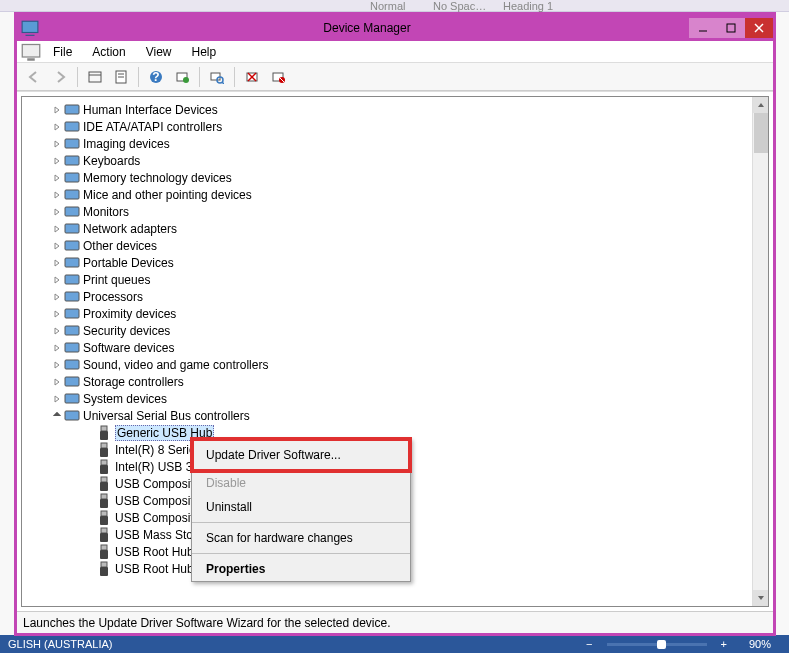  Describe the element at coordinates (252, 77) in the screenshot. I see `uninstall-button` at that location.